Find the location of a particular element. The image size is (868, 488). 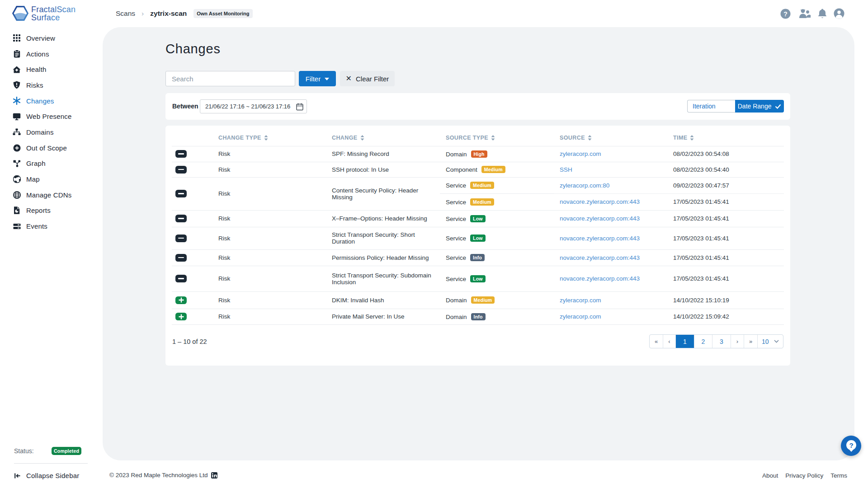

svg-text: Surface is located at coordinates (45, 18).